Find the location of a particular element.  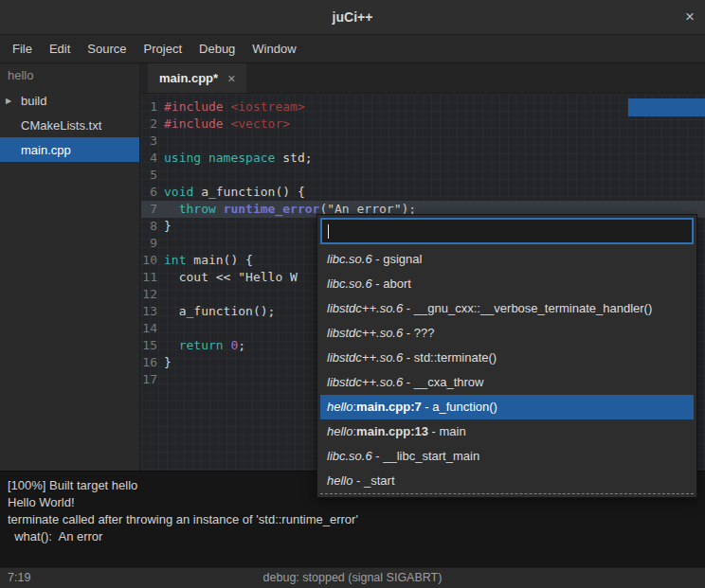

code-text: void a_function() { is located at coordinates (233, 192).